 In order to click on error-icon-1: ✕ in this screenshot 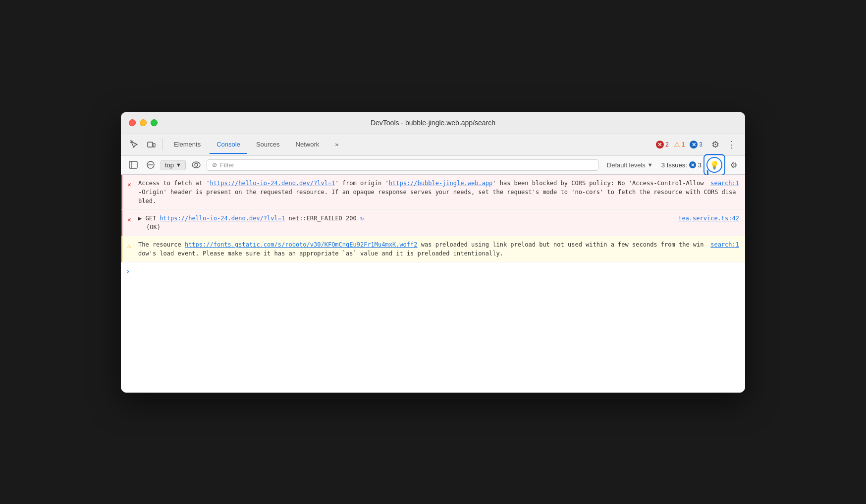, I will do `click(129, 185)`.